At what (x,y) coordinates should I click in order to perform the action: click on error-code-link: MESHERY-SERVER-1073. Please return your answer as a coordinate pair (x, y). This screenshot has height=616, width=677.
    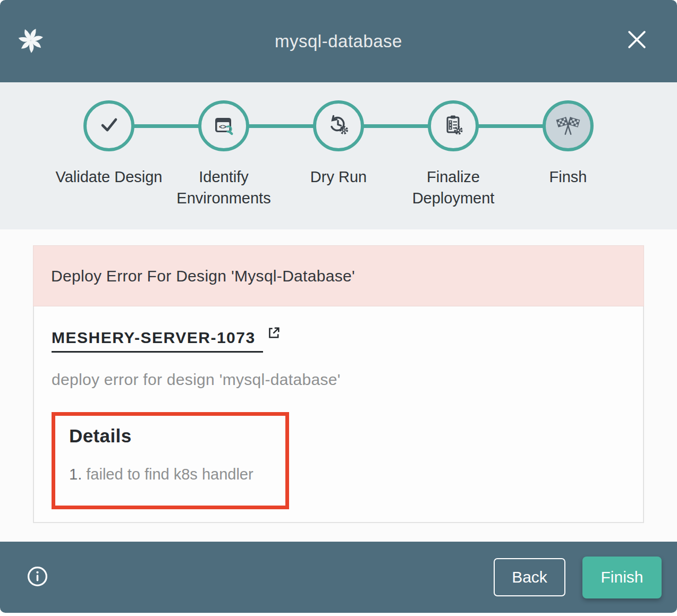
    Looking at the image, I should click on (338, 341).